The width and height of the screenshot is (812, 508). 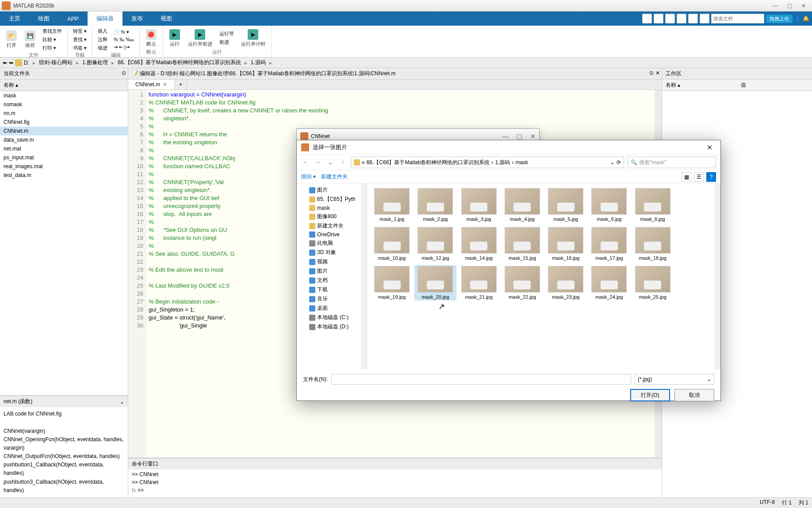 I want to click on maximize-icon: ▢, so click(x=789, y=6).